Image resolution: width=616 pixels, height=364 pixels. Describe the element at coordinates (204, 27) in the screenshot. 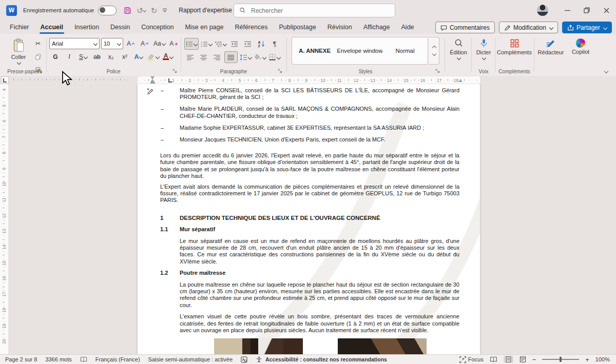

I see `tab-mise-en-page: Mise en page` at that location.